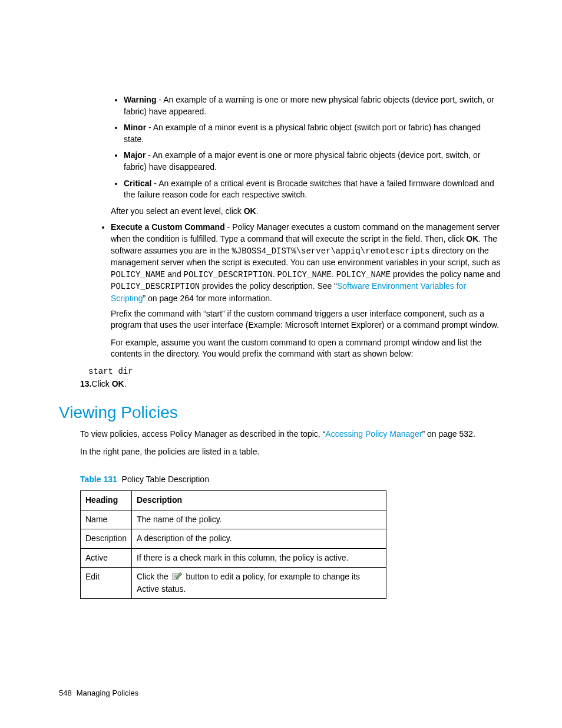 This screenshot has height=728, width=562. Describe the element at coordinates (307, 212) in the screenshot. I see `after-select-text: After you select an event level, click O…` at that location.